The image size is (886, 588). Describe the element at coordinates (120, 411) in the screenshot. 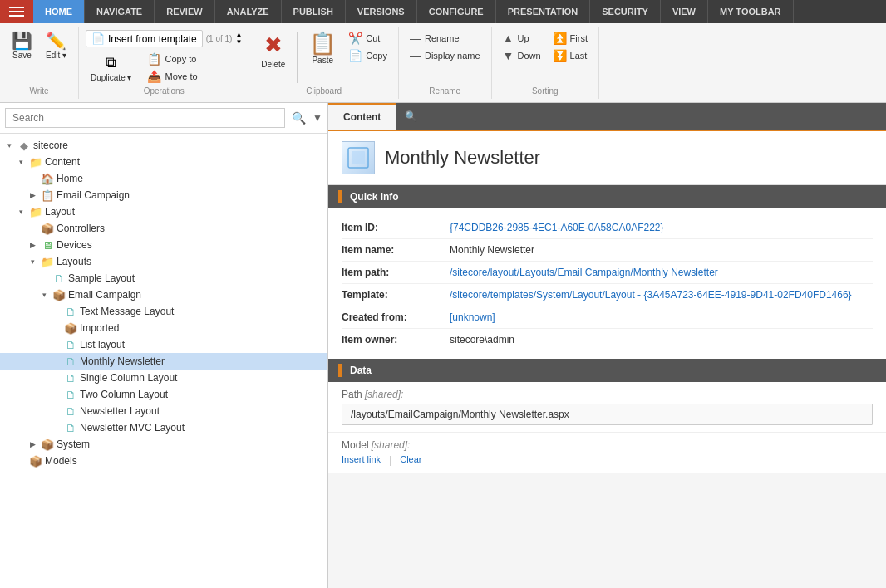

I see `tree-item-label: Newsletter Layout` at that location.